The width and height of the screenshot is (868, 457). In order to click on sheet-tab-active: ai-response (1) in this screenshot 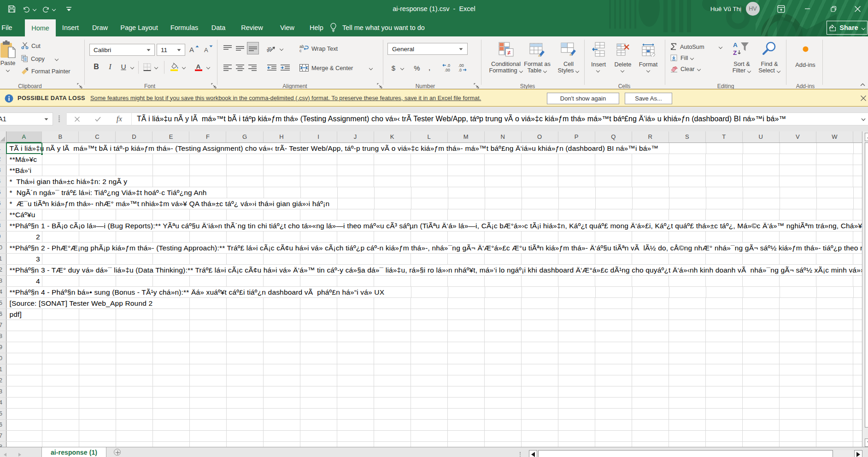, I will do `click(74, 452)`.